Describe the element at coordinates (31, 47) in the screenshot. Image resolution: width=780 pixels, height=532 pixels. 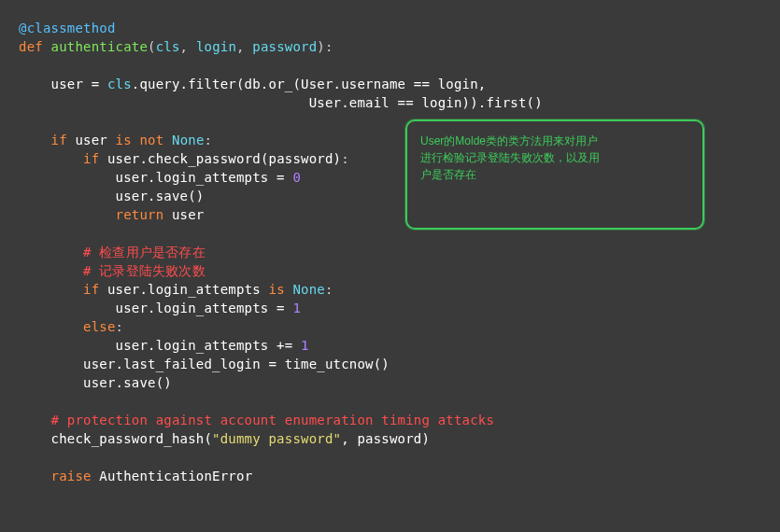
I see `def-kw: def` at that location.